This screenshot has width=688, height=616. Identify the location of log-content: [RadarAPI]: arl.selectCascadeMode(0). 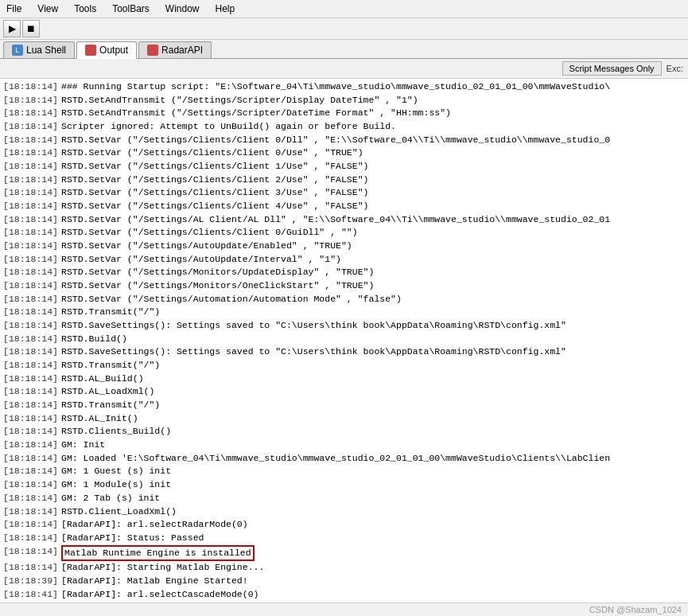
(160, 595).